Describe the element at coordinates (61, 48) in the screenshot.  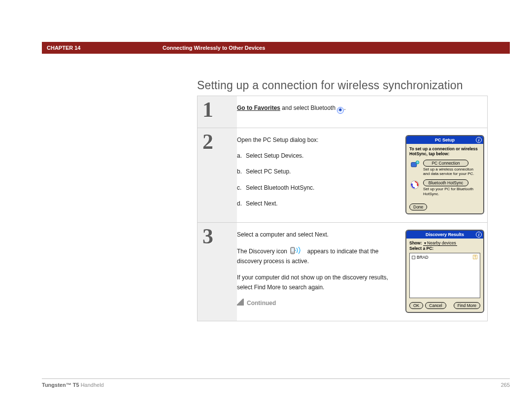
I see `chapter-label: CHAPTER 14` at that location.